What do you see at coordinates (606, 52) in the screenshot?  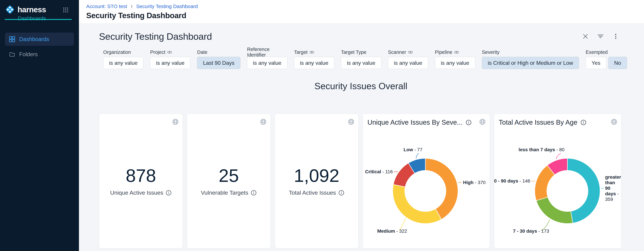 I see `filter-label: Exempted` at bounding box center [606, 52].